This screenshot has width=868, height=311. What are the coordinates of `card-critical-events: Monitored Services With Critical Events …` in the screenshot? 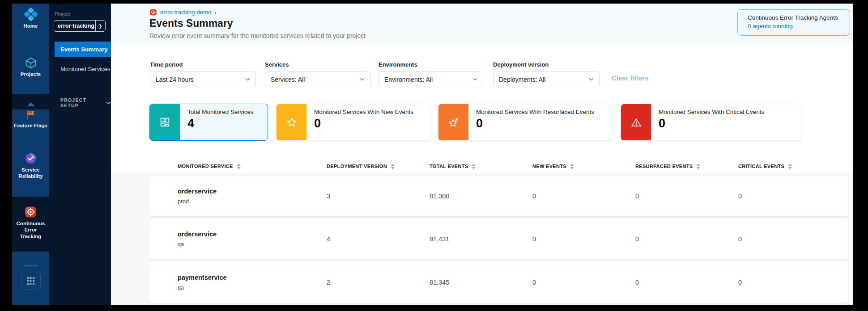 It's located at (711, 122).